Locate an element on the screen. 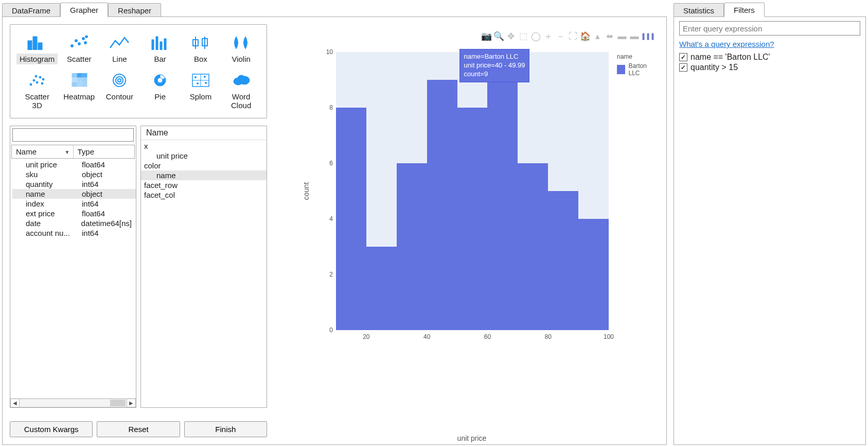  pan-icon: ✥ is located at coordinates (511, 36).